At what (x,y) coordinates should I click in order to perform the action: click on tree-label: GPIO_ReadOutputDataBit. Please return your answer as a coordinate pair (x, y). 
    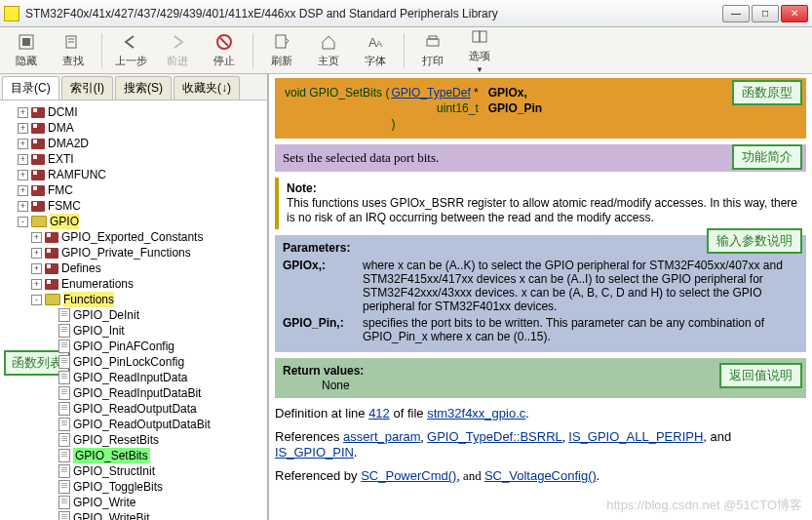
    Looking at the image, I should click on (142, 424).